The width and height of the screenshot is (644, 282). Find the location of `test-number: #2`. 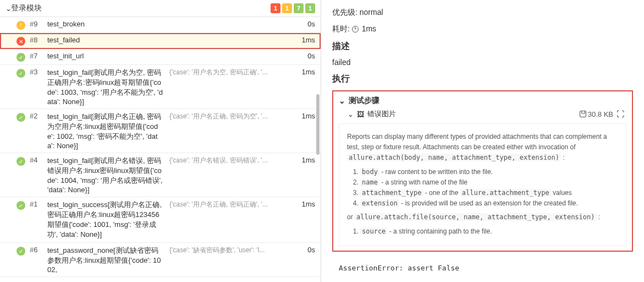

test-number: #2 is located at coordinates (36, 131).